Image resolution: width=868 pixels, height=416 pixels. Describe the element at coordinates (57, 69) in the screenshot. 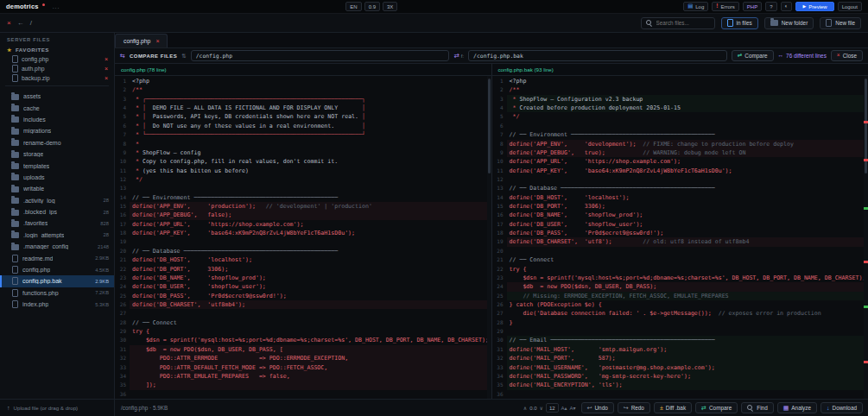

I see `favorite-item: auth.php ×` at that location.